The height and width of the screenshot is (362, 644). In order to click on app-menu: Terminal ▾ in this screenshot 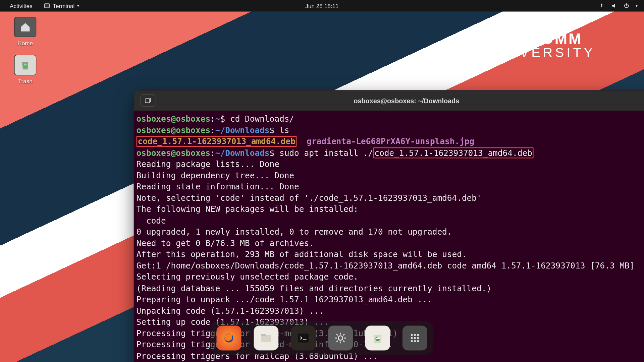, I will do `click(62, 6)`.